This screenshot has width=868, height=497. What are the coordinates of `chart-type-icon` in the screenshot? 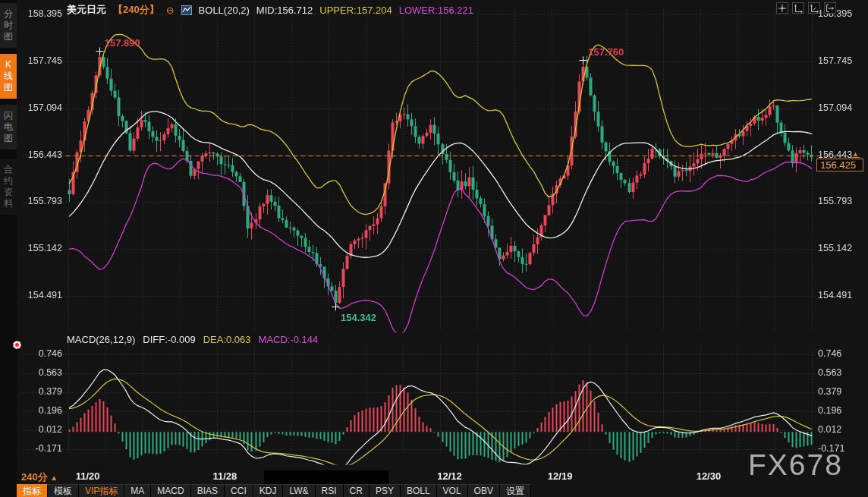 It's located at (187, 11).